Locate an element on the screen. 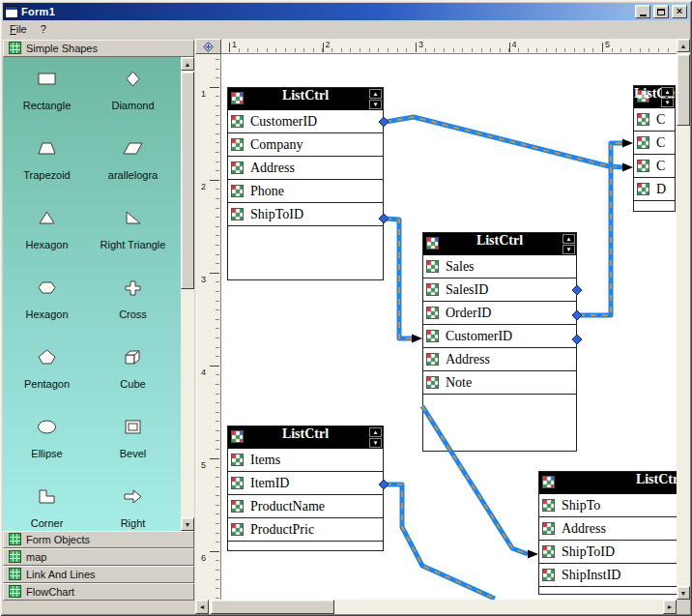 The image size is (692, 616). shape-item-cube: Cube is located at coordinates (133, 370).